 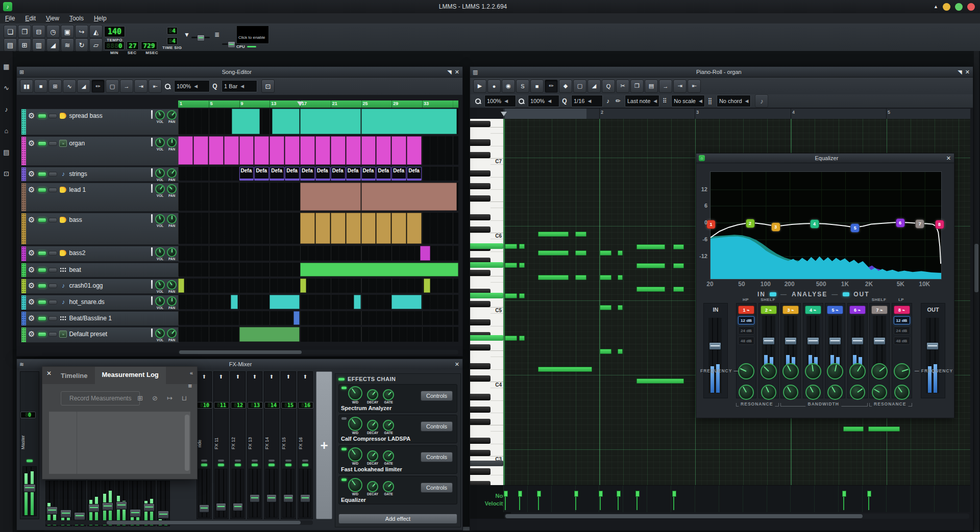 What do you see at coordinates (642, 101) in the screenshot?
I see `note-length-select: Last note◀` at bounding box center [642, 101].